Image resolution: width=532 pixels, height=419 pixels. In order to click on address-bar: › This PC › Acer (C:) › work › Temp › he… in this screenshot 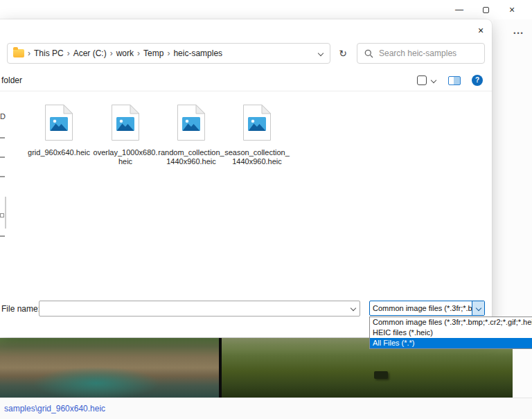, I will do `click(169, 53)`.